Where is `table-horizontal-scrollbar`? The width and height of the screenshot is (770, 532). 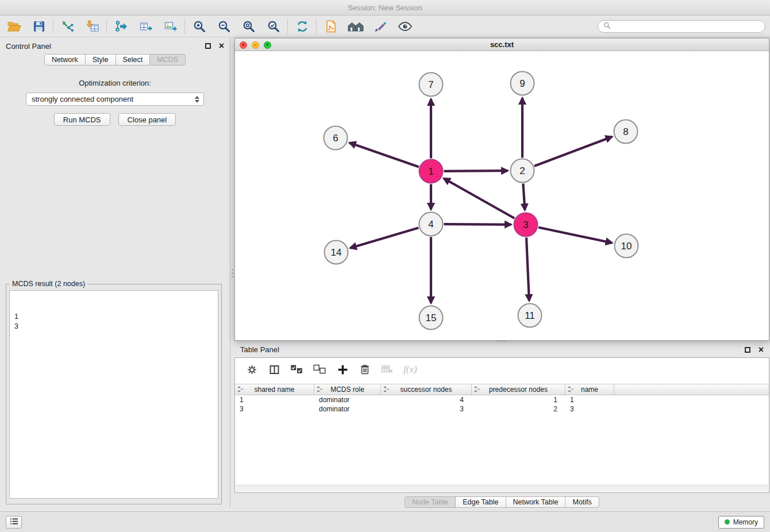 table-horizontal-scrollbar is located at coordinates (502, 488).